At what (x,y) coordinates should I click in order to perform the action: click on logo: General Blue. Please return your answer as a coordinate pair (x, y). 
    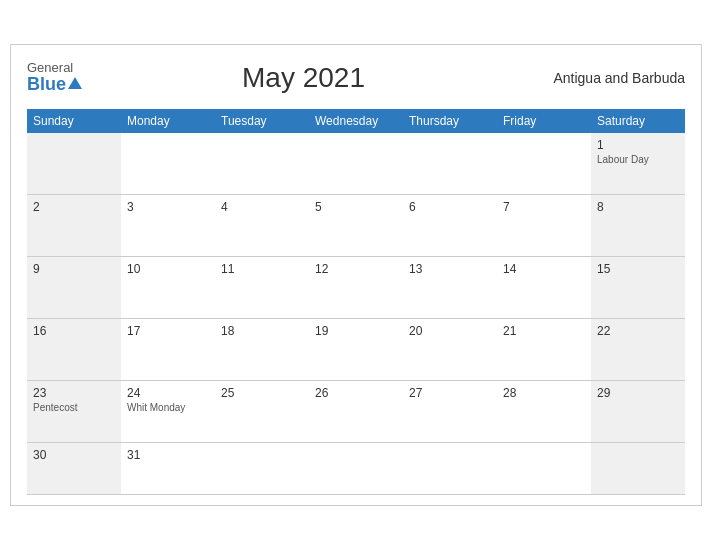
    Looking at the image, I should click on (54, 78).